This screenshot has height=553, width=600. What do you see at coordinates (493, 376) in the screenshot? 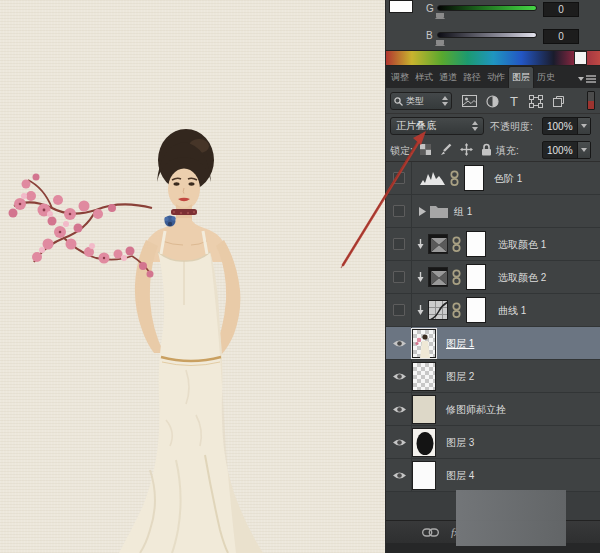
I see `layer-row-layer2: 图层 2` at bounding box center [493, 376].